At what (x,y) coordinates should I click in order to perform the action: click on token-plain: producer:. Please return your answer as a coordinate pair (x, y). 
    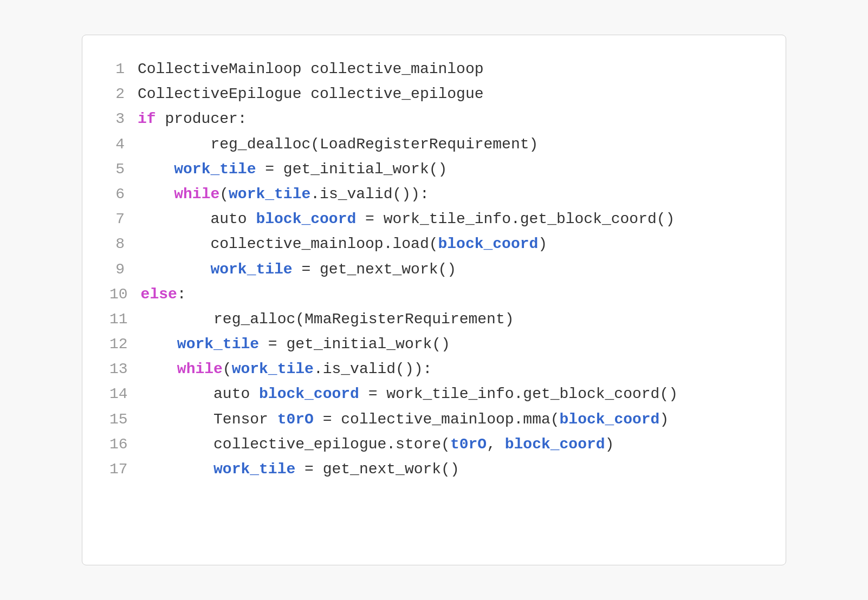
    Looking at the image, I should click on (202, 119).